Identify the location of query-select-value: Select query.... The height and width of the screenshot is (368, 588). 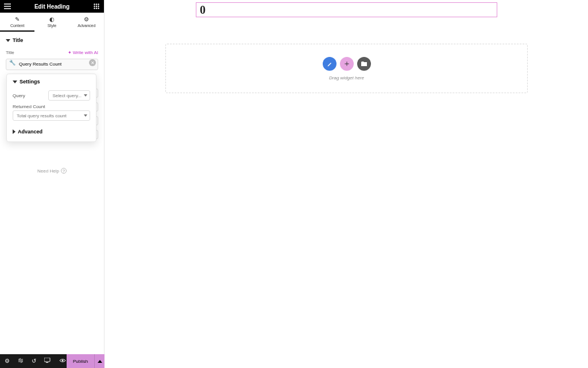
(67, 95).